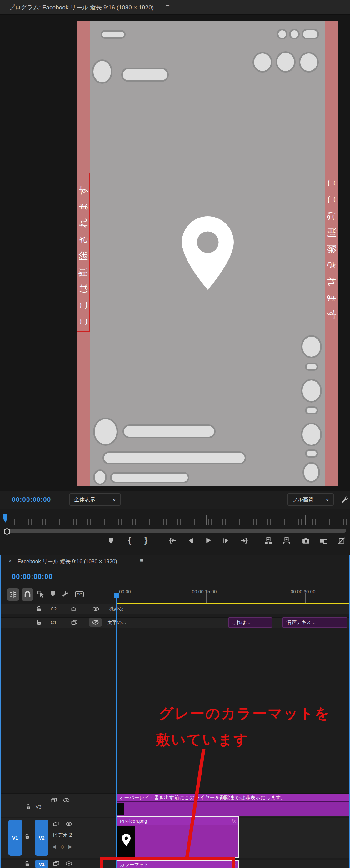 The height and width of the screenshot is (868, 350). What do you see at coordinates (300, 623) in the screenshot?
I see `caption-clip-label: "音声テキス…` at bounding box center [300, 623].